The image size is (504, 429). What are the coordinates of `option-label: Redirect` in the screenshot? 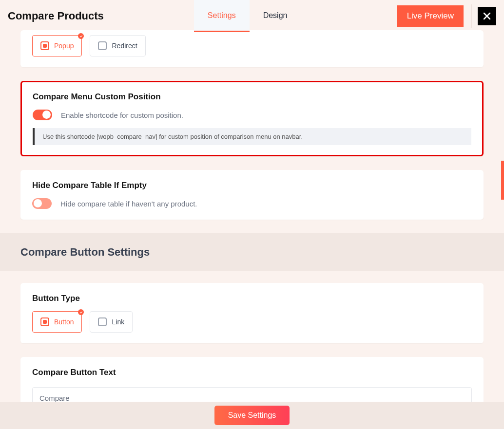 It's located at (124, 46).